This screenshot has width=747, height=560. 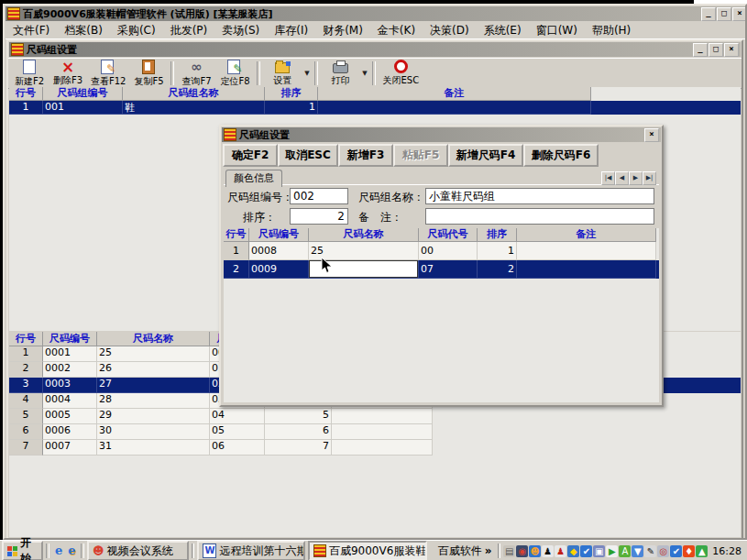 What do you see at coordinates (652, 136) in the screenshot?
I see `dialog-close-button: ×` at bounding box center [652, 136].